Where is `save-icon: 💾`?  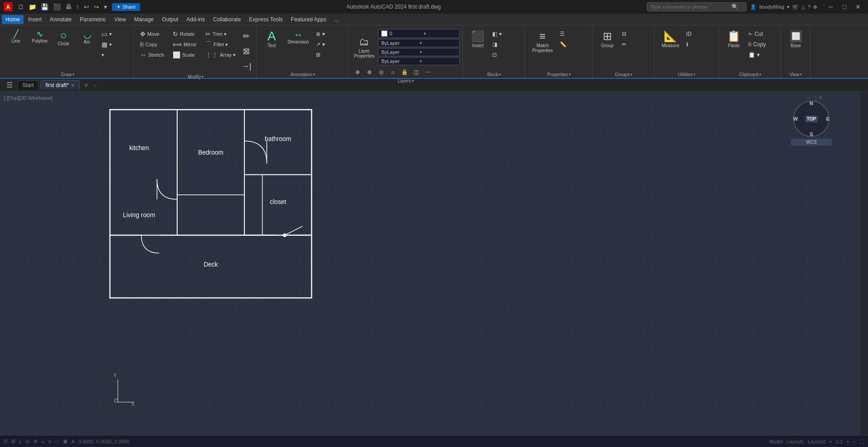 save-icon: 💾 is located at coordinates (44, 7).